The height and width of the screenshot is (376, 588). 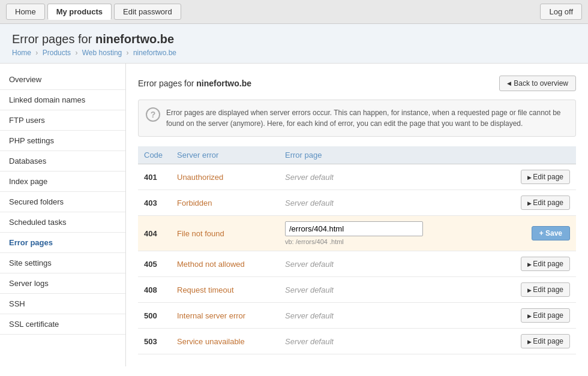 I want to click on page-title-prefix: Error pages for, so click(x=54, y=39).